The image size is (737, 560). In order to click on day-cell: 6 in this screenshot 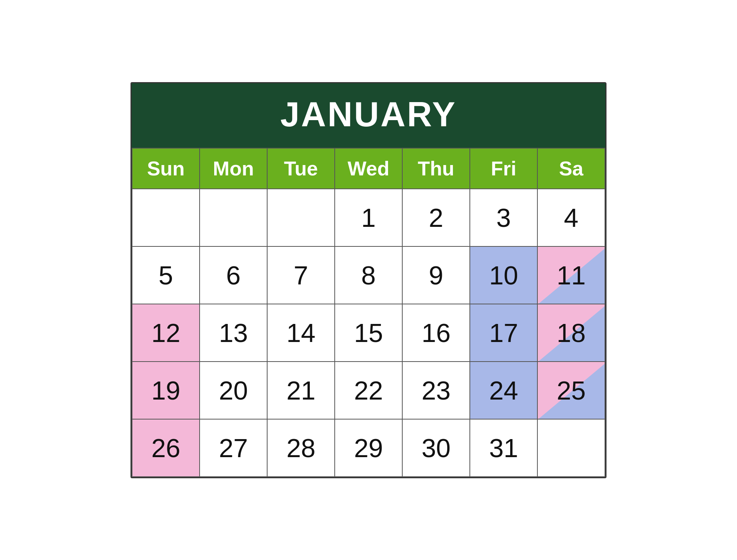, I will do `click(234, 276)`.